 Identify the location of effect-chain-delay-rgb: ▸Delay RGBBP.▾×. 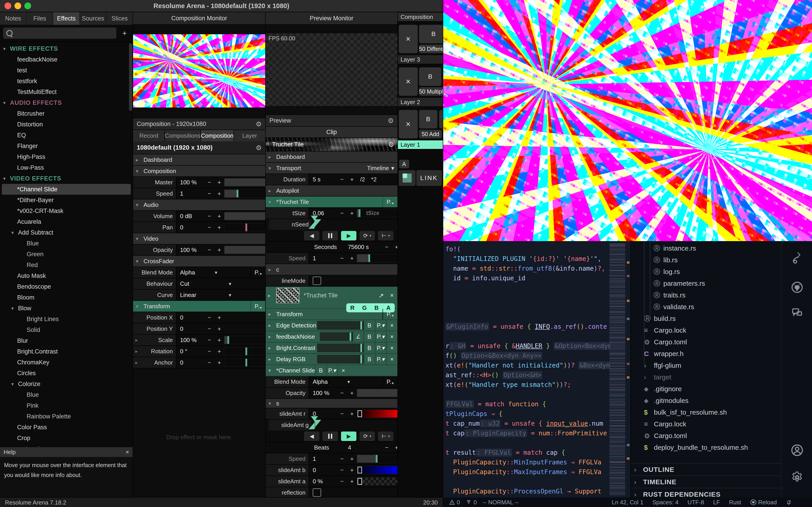
(332, 359).